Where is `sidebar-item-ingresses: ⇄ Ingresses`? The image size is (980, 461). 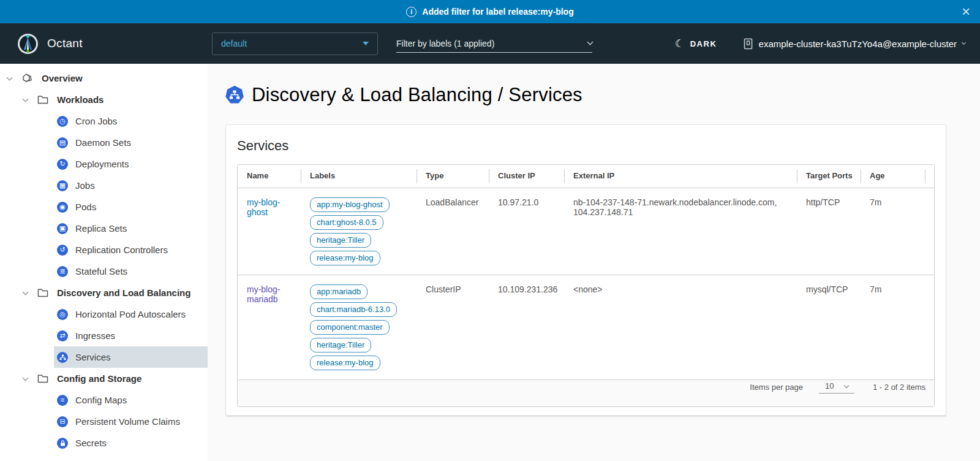
sidebar-item-ingresses: ⇄ Ingresses is located at coordinates (104, 336).